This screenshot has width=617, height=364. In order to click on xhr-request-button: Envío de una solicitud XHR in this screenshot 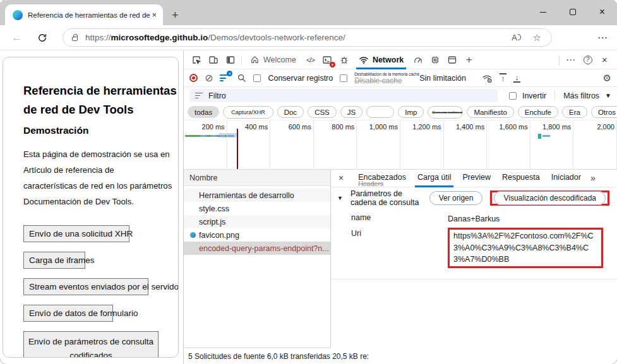, I will do `click(76, 233)`.